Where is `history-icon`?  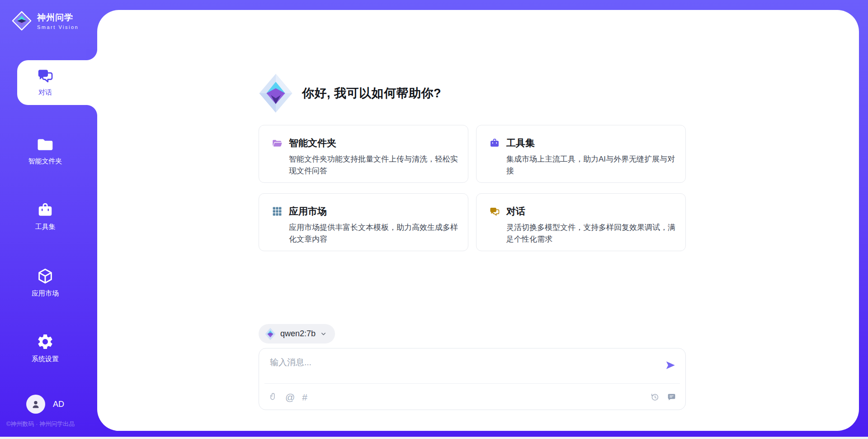 history-icon is located at coordinates (655, 397).